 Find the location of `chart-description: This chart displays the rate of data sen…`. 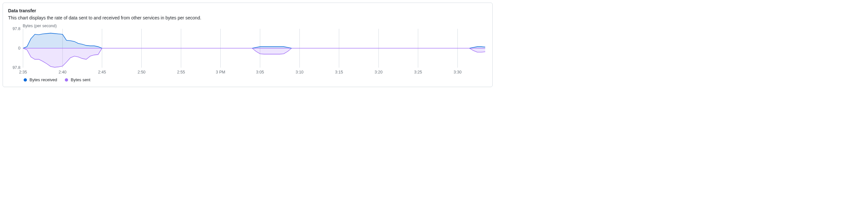

chart-description: This chart displays the rate of data sen… is located at coordinates (248, 18).